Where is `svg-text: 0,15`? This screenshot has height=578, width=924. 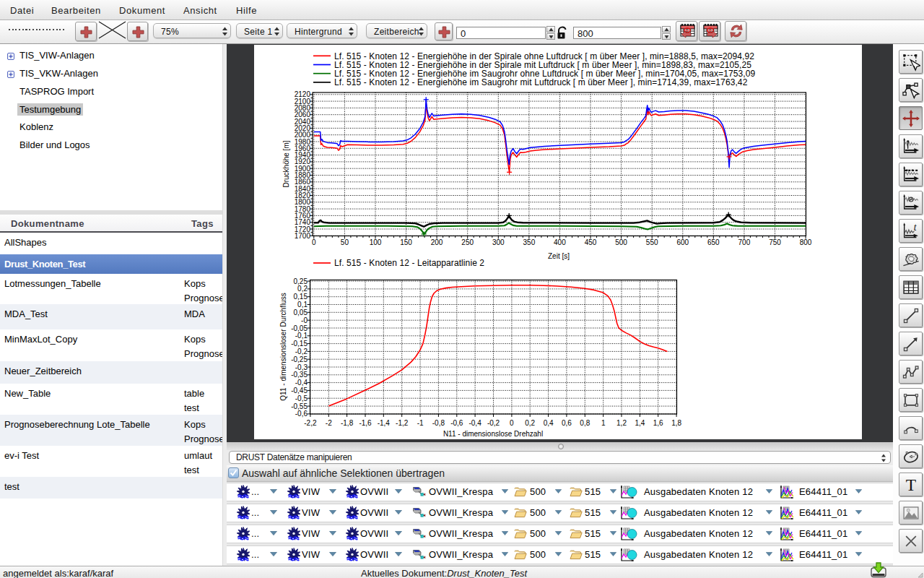
svg-text: 0,15 is located at coordinates (301, 296).